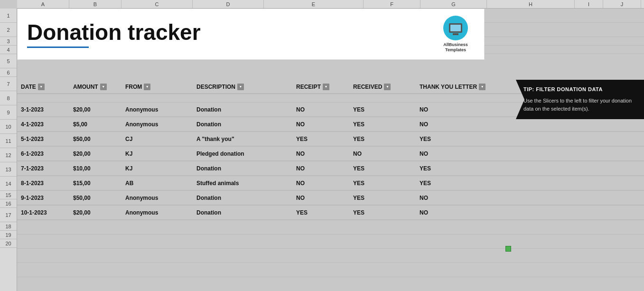 Image resolution: width=644 pixels, height=291 pixels. Describe the element at coordinates (232, 34) in the screenshot. I see `header-title-area: Donation tracker` at that location.